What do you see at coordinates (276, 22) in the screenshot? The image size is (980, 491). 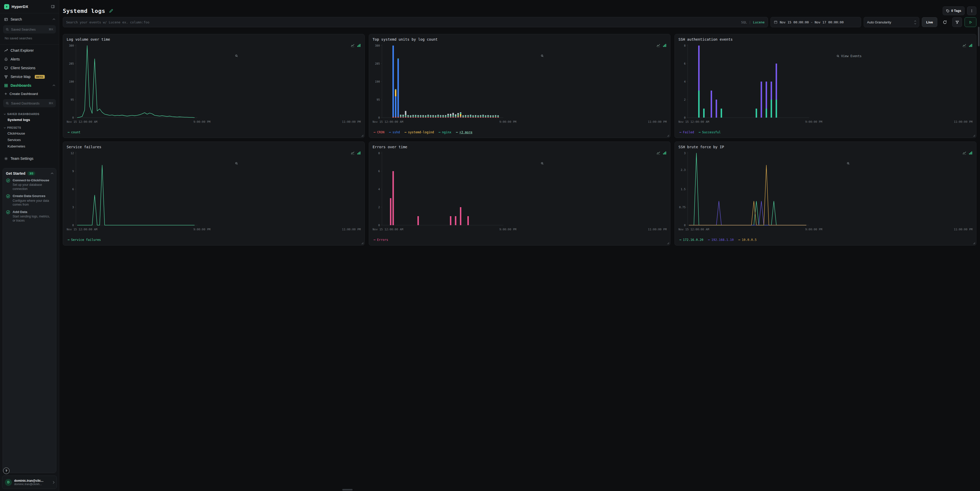 I see `event-search-input: Search your events w/ Lucene ex. column:…` at bounding box center [276, 22].